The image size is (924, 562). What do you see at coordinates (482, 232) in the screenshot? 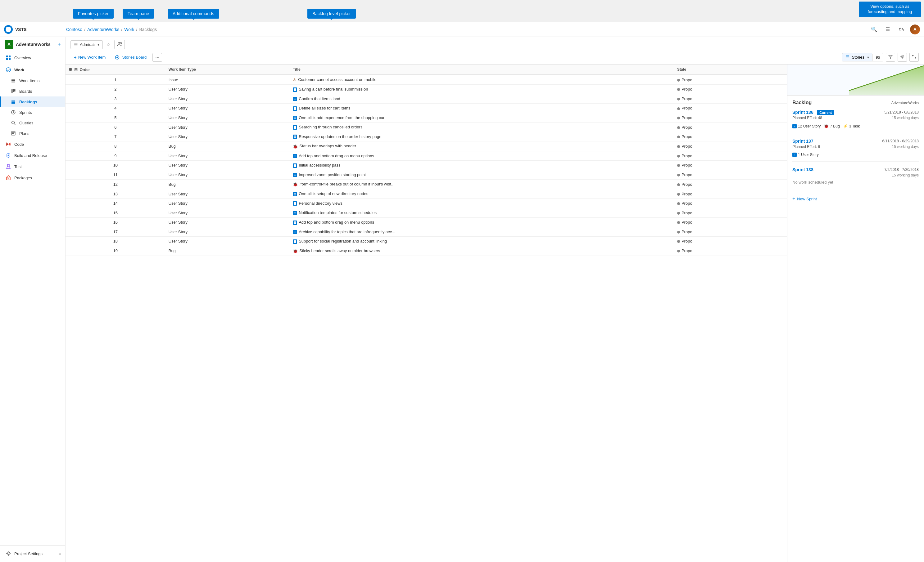
I see `row-title: Archive capability for topics that are i…` at bounding box center [482, 232].